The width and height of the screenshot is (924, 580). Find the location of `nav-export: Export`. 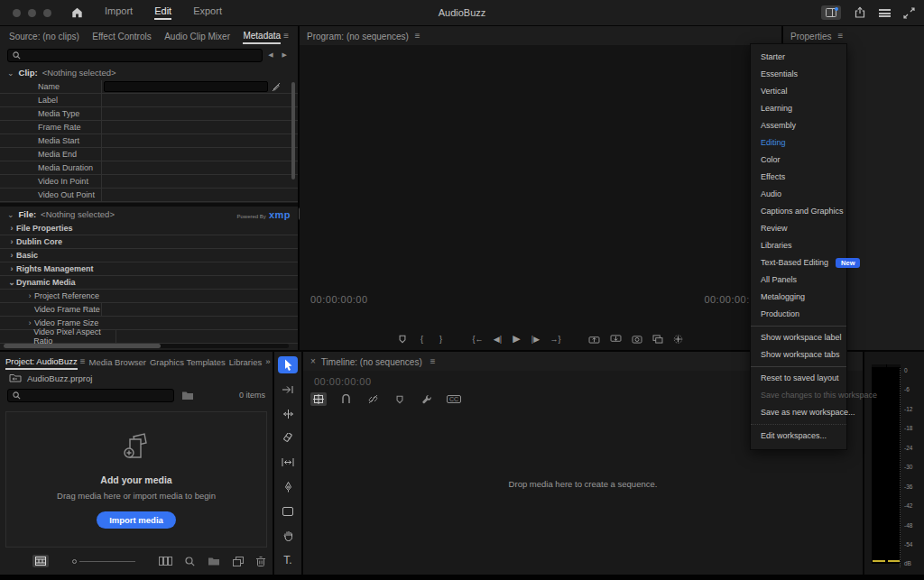

nav-export: Export is located at coordinates (208, 13).